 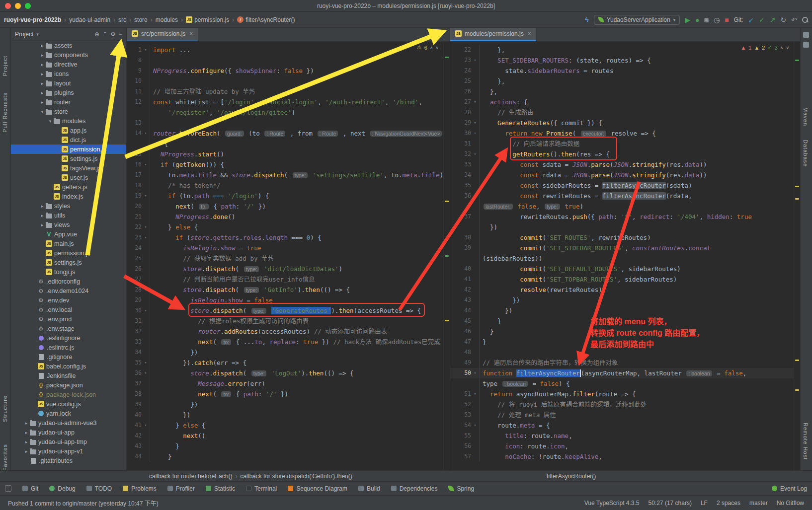 What do you see at coordinates (134, 217) in the screenshot?
I see `line-number: 21` at bounding box center [134, 217].